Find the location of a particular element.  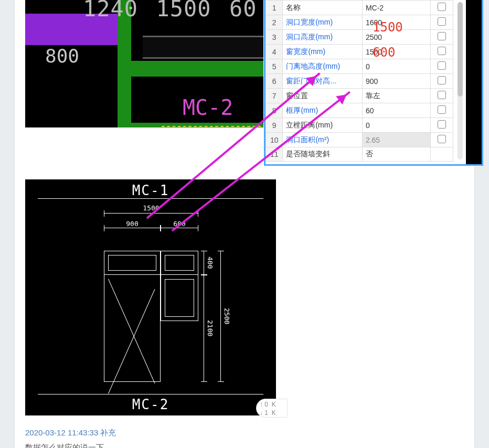

viewport-3d: 1240 1500 60 800 MC-2 is located at coordinates (144, 64).